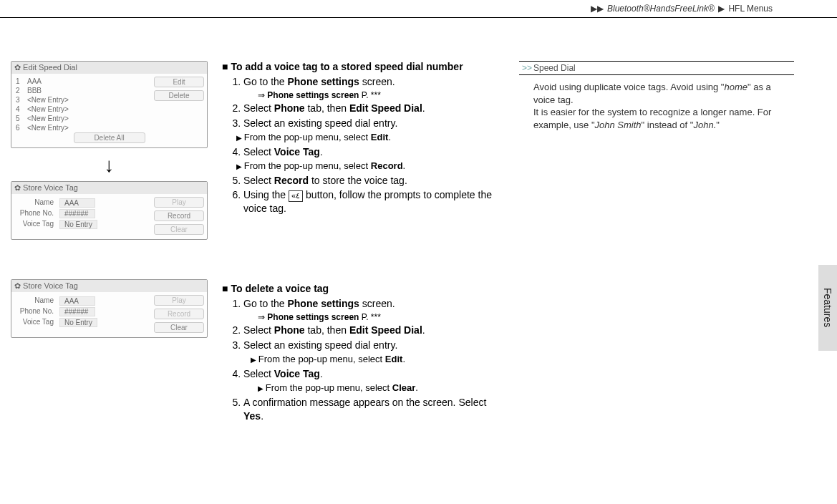 The image size is (837, 504). I want to click on steps-del-cont3: A confirmation message appears on the sc…, so click(364, 410).